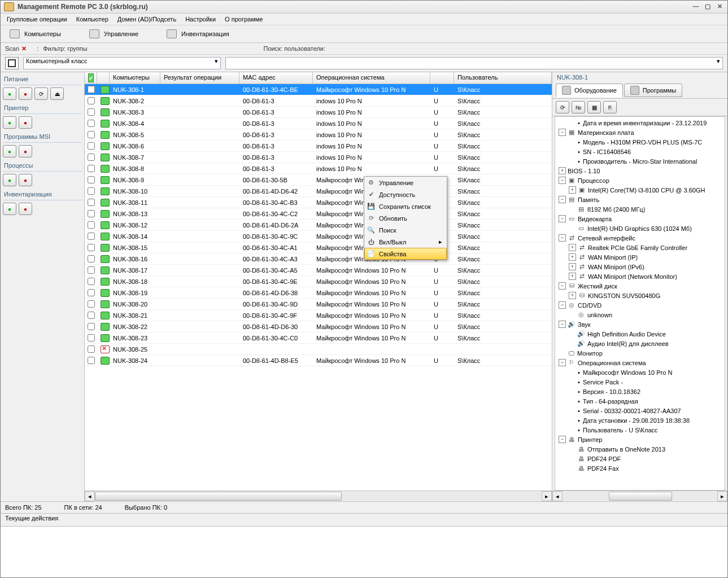 The height and width of the screenshot is (578, 728). I want to click on tree-node: −⚐Операционная система, so click(640, 362).